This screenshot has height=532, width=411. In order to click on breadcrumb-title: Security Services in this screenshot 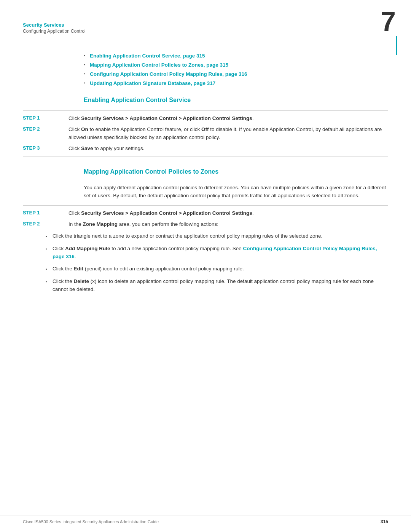, I will do `click(206, 25)`.